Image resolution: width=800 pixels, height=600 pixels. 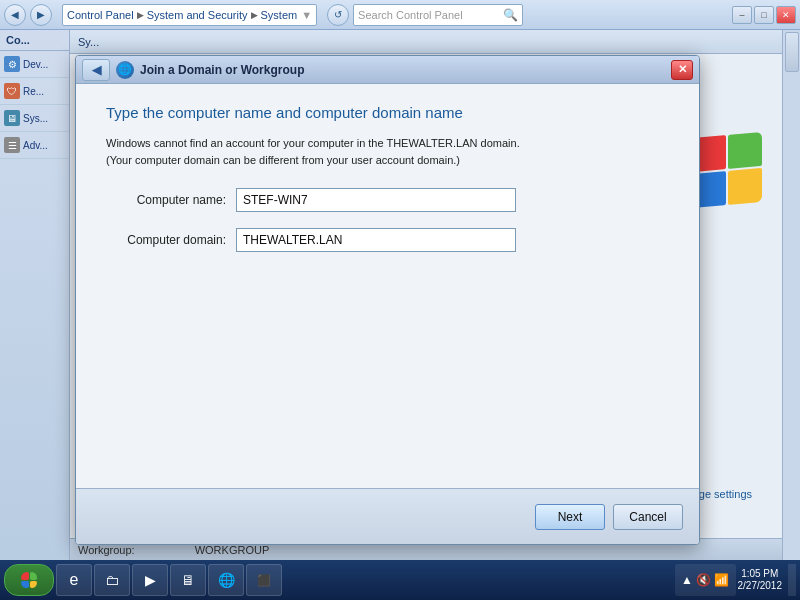 What do you see at coordinates (648, 517) in the screenshot?
I see `cancel-button: Cancel` at bounding box center [648, 517].